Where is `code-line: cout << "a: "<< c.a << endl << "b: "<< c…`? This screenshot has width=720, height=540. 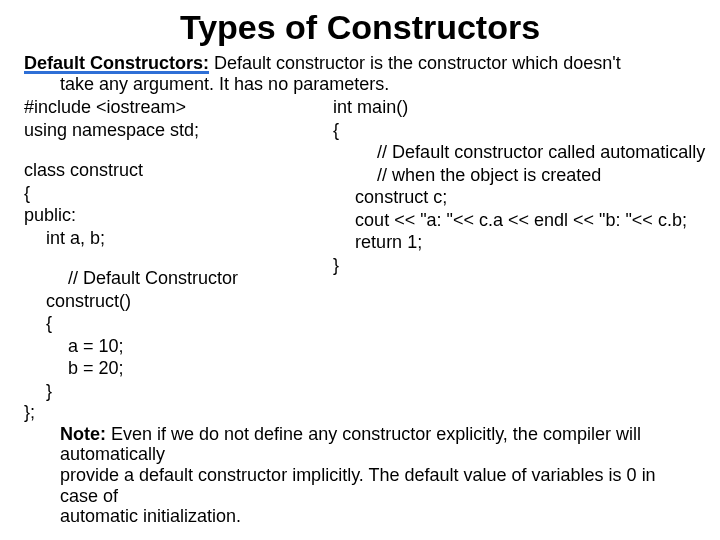
code-line: cout << "a: "<< c.a << endl << "b: "<< c… is located at coordinates (514, 220).